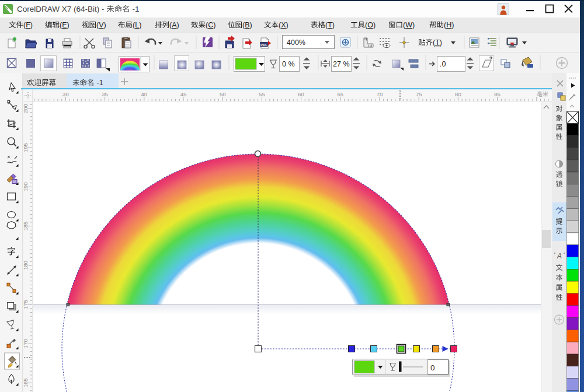 The width and height of the screenshot is (584, 392). I want to click on svg-text: A, so click(559, 256).